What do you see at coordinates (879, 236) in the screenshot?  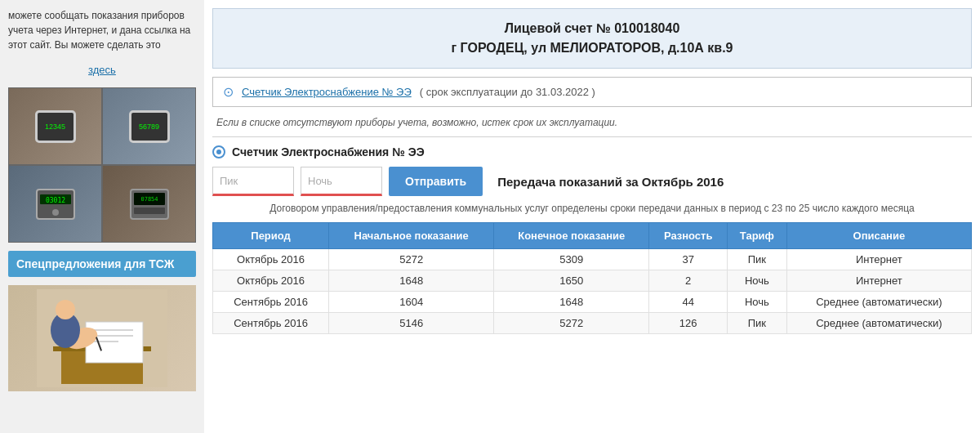 I see `table-col-header: Описание` at bounding box center [879, 236].